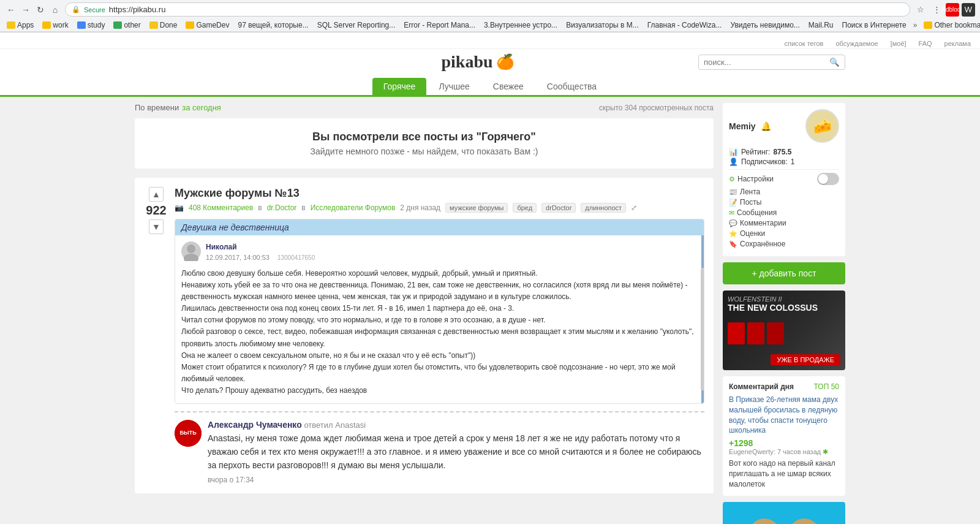  I want to click on sidebar-link-messages: ✉ Сообщения, so click(784, 213).